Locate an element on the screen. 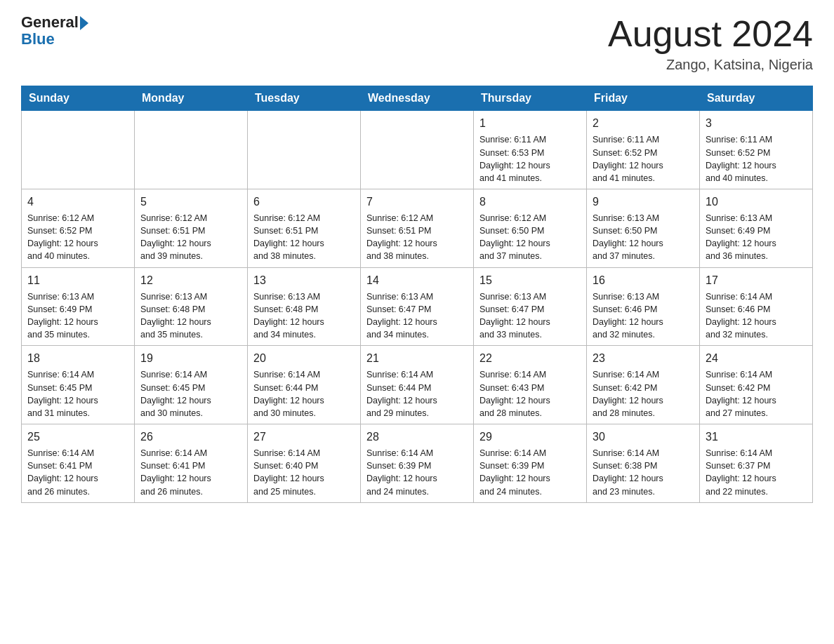 The height and width of the screenshot is (644, 834). calendar-cell: 3Sunrise: 6:11 AM Sunset: 6:52 PM Daylig… is located at coordinates (757, 150).